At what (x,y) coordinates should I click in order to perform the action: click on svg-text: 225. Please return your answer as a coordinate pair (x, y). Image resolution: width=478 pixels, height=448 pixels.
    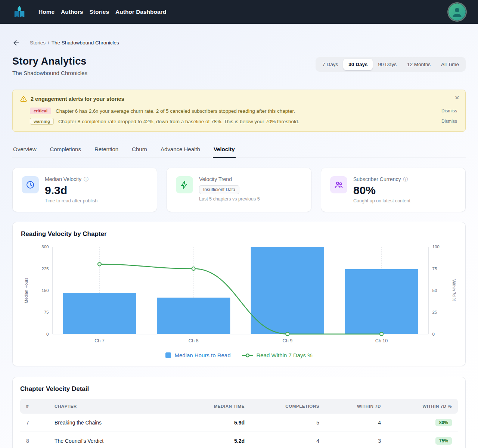
    Looking at the image, I should click on (45, 269).